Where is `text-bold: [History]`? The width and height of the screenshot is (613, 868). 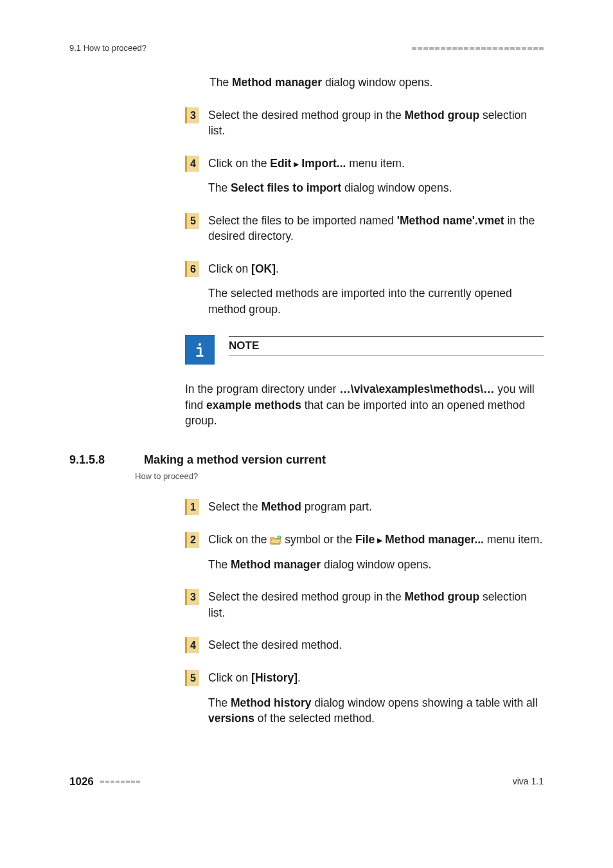
text-bold: [History] is located at coordinates (274, 678).